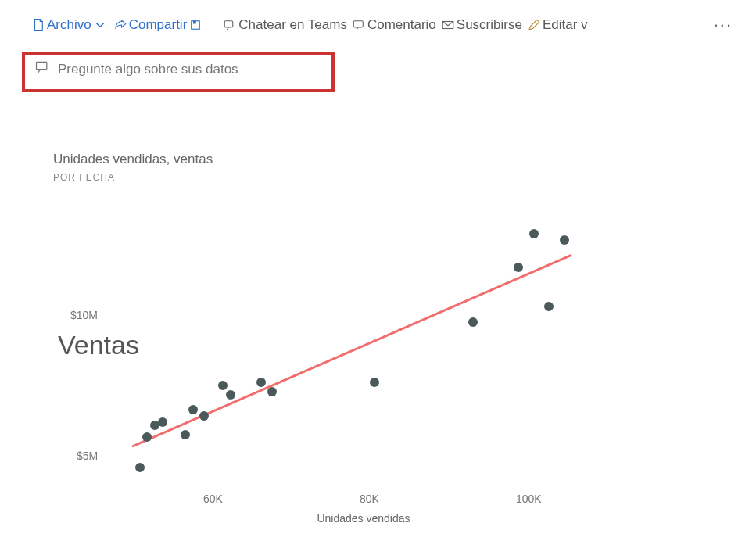 The height and width of the screenshot is (559, 756). Describe the element at coordinates (70, 25) in the screenshot. I see `file-menu: Archivo` at that location.